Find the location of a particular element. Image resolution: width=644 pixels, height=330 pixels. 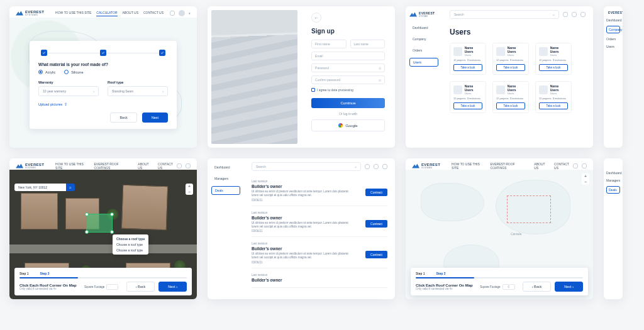

roof-polygon is located at coordinates (99, 223).